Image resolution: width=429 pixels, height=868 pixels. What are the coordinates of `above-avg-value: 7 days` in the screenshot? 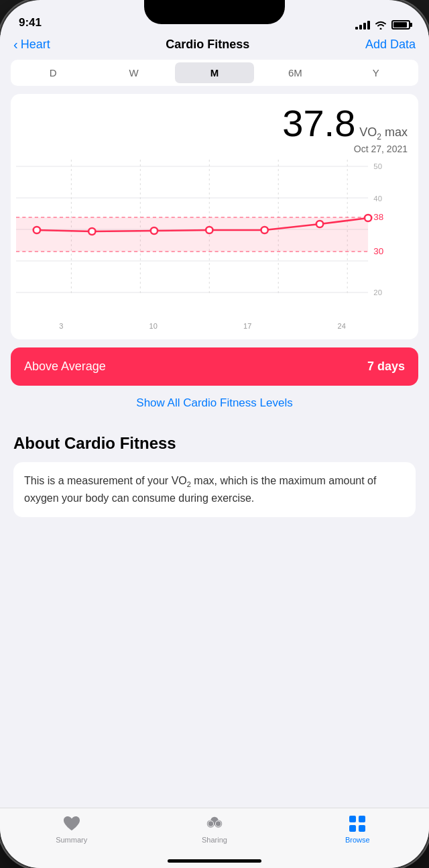 It's located at (386, 366).